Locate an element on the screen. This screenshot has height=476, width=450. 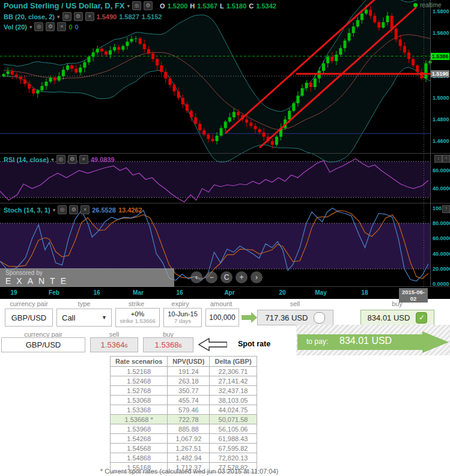
table-row: 1.53368579.4644,024.75 is located at coordinates (184, 410).